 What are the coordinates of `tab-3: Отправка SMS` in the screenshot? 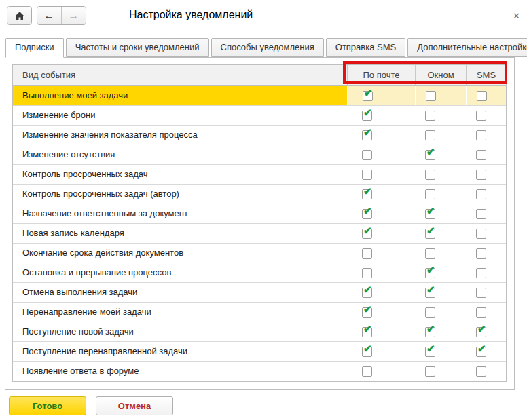 It's located at (365, 47).